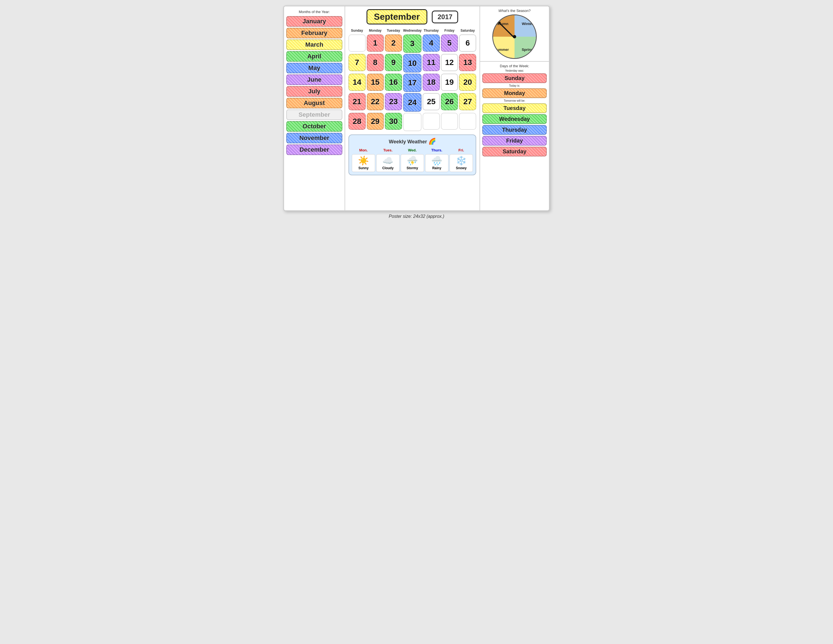 The height and width of the screenshot is (644, 833). Describe the element at coordinates (504, 47) in the screenshot. I see `summer-quarter: Summer` at that location.